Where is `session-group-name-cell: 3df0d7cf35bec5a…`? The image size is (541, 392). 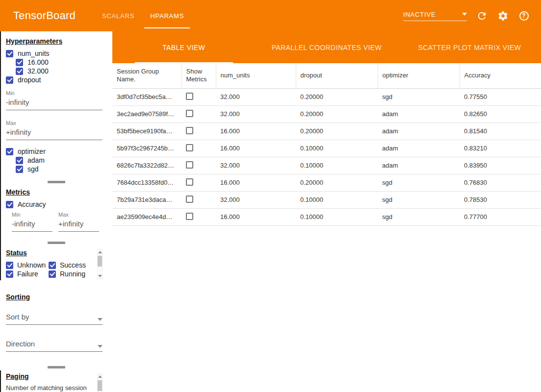 session-group-name-cell: 3df0d7cf35bec5a… is located at coordinates (147, 97).